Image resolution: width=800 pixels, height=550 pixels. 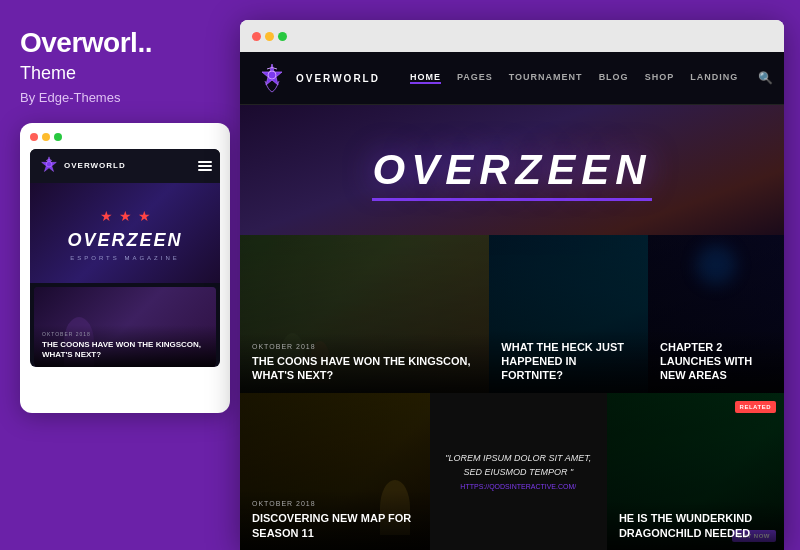 What do you see at coordinates (518, 472) in the screenshot?
I see `card-quote: "LOREM IPSUM DOLOR SIT AMET, SED EIUSMOD…` at bounding box center [518, 472].